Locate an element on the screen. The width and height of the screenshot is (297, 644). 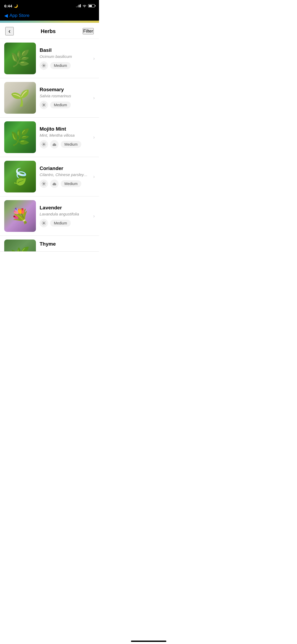
plant-image-lavender is located at coordinates (20, 216).